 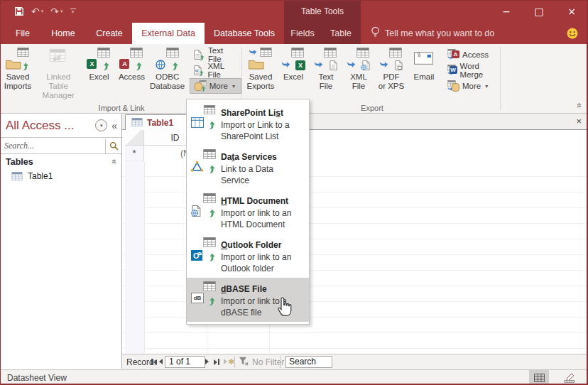 I want to click on nav-menu-dropdown-icon: ▾, so click(x=101, y=125).